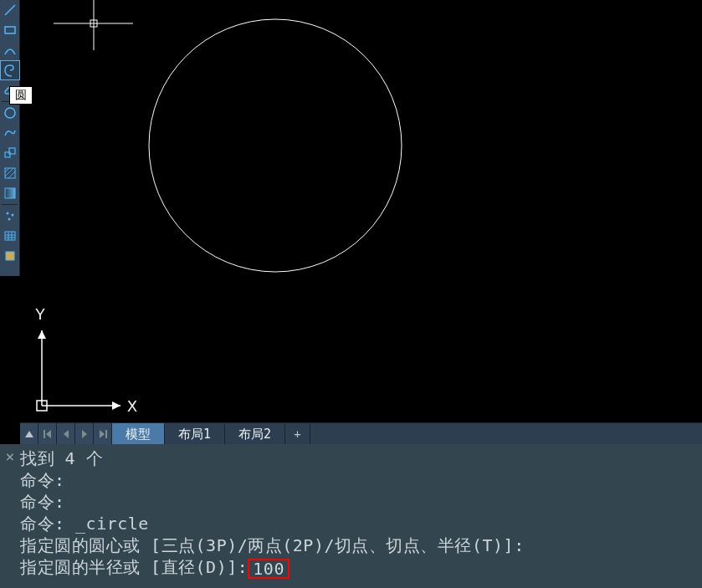 Image resolution: width=702 pixels, height=588 pixels. What do you see at coordinates (269, 569) in the screenshot?
I see `command-input-value: 100` at bounding box center [269, 569].